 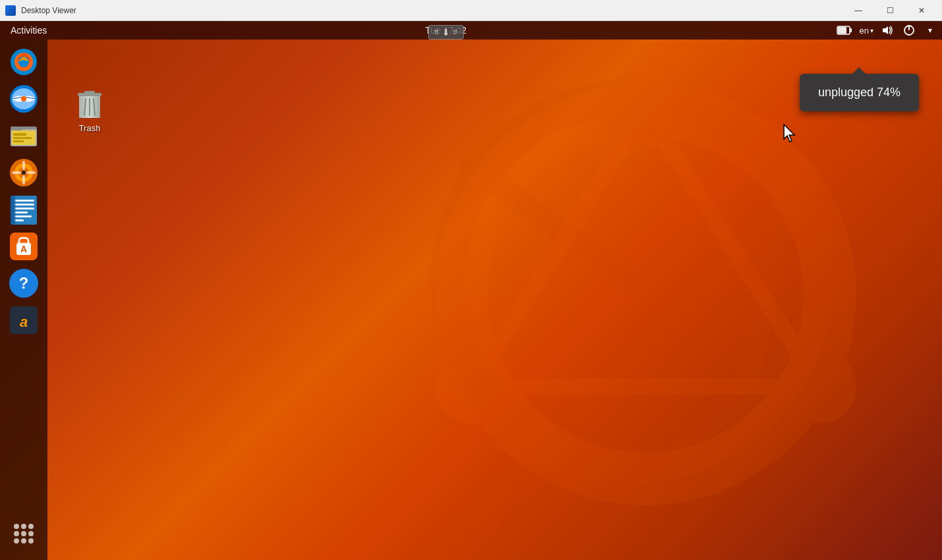 What do you see at coordinates (24, 173) in the screenshot?
I see `rhythmbox-icon` at bounding box center [24, 173].